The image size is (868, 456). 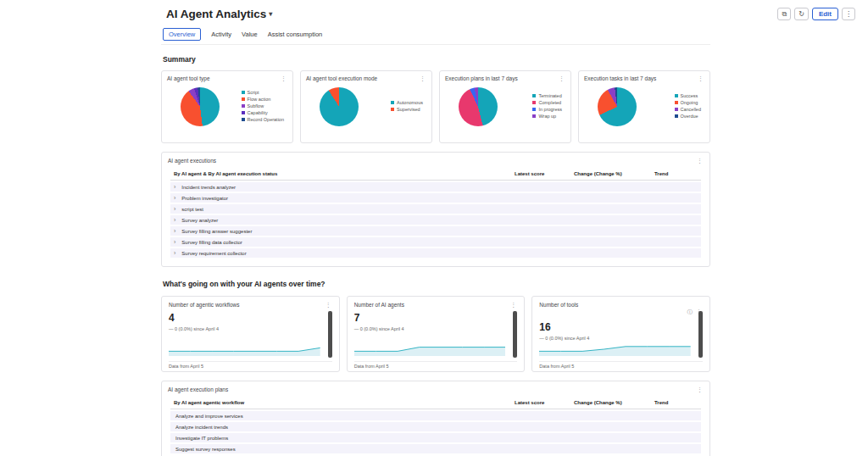 What do you see at coordinates (407, 107) in the screenshot?
I see `pie-legend: AutonomousSupervised` at bounding box center [407, 107].